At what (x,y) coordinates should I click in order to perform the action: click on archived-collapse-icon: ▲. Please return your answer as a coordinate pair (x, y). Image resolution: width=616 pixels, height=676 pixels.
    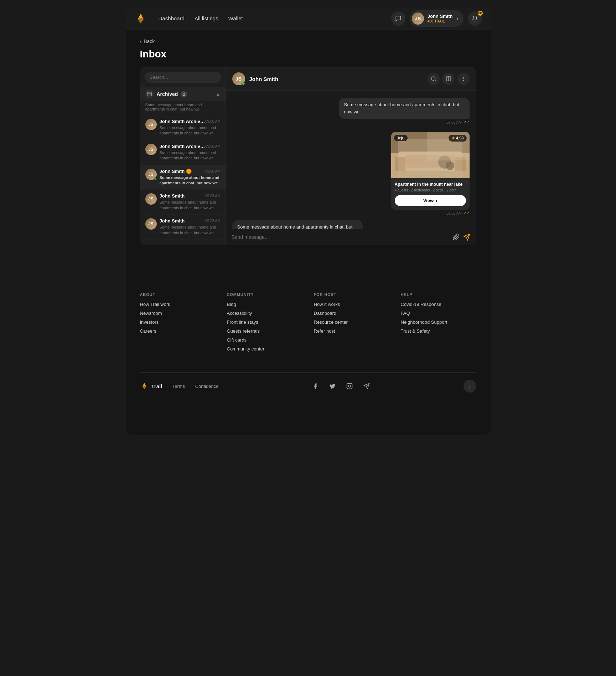
    Looking at the image, I should click on (218, 94).